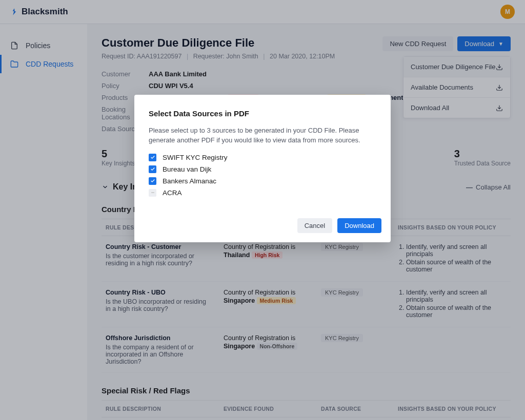 The height and width of the screenshot is (420, 525). What do you see at coordinates (187, 169) in the screenshot?
I see `checkbox-label: Bureau van Dijk` at bounding box center [187, 169].